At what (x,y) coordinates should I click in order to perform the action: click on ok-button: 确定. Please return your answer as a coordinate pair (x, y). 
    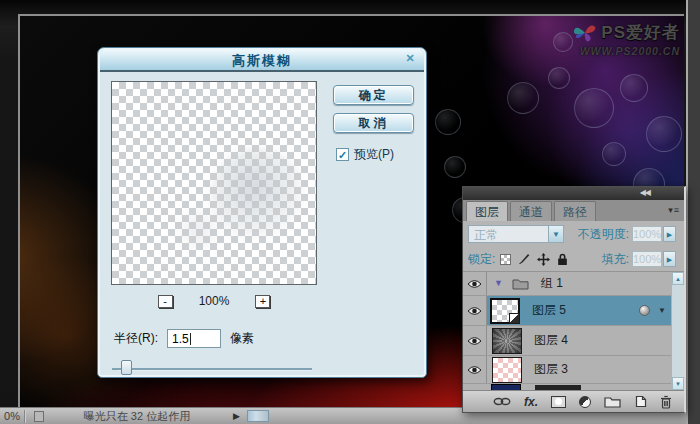
    Looking at the image, I should click on (374, 95).